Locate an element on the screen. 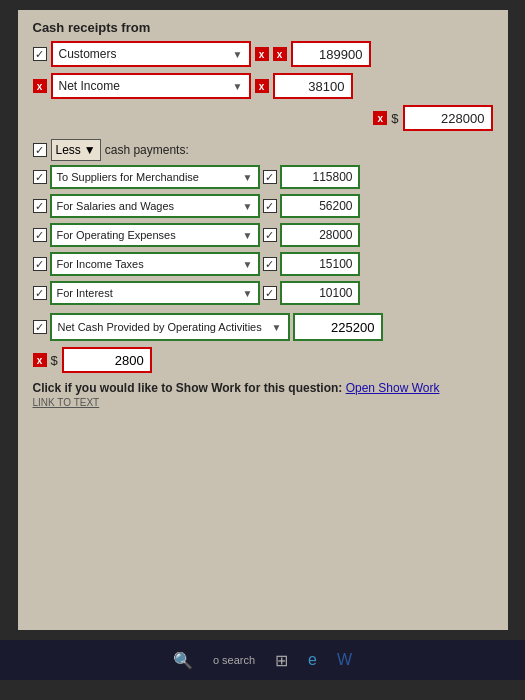 The image size is (525, 700). cash-payments-label: cash payments: is located at coordinates (147, 150).